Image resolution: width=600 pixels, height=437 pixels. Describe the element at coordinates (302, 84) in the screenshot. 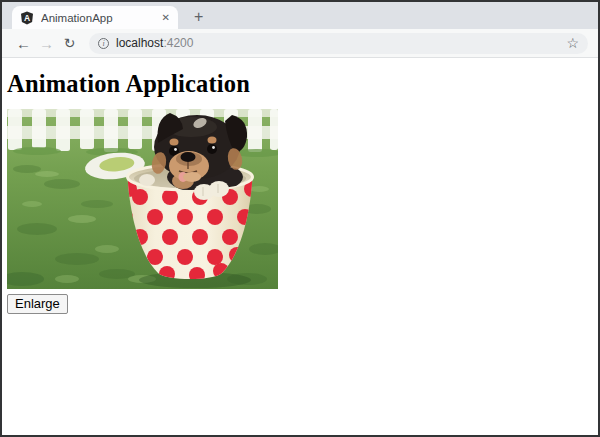

I see `page-title: Animation Application` at that location.